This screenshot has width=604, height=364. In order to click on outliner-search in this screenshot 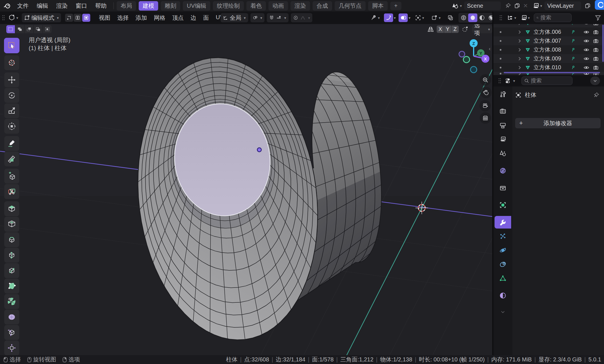, I will do `click(553, 18)`.